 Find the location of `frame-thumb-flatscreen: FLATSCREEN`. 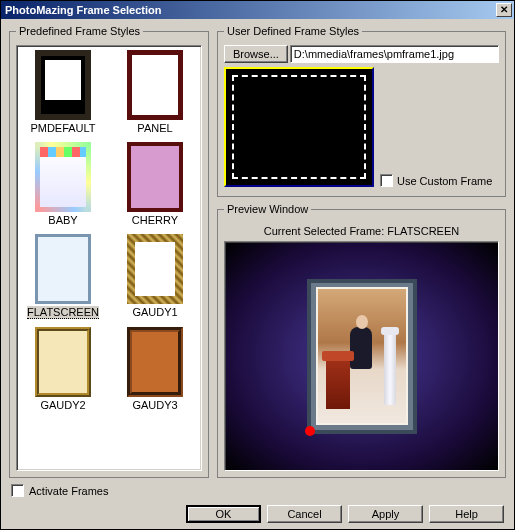

frame-thumb-flatscreen: FLATSCREEN is located at coordinates (63, 276).